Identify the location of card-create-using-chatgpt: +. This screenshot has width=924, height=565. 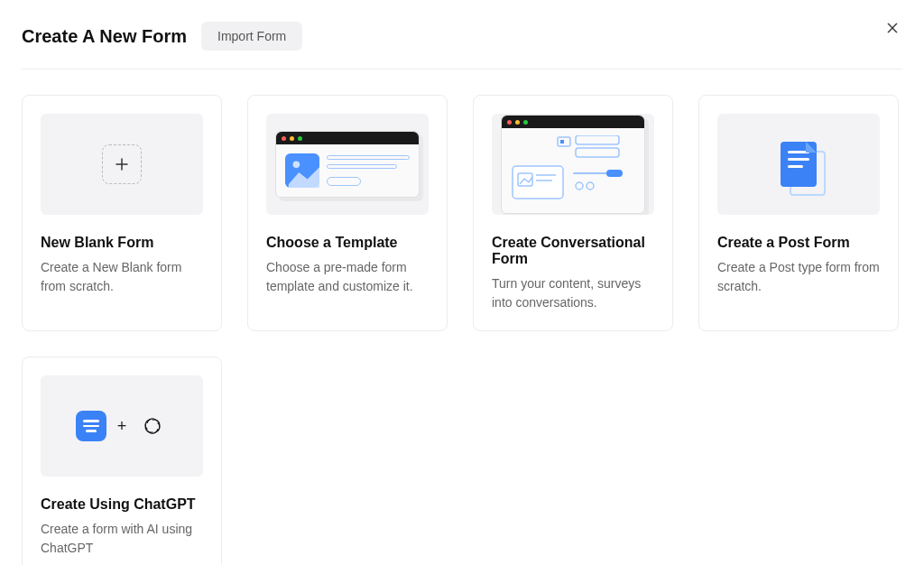
(122, 460).